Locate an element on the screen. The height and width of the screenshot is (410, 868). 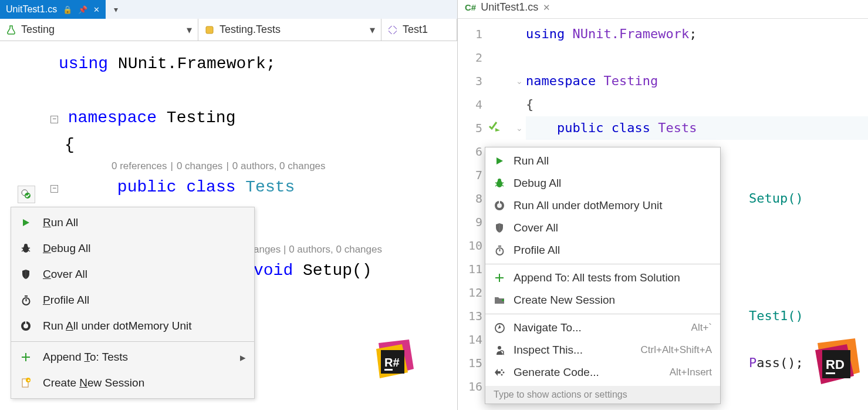
line-number: 8 is located at coordinates (470, 199).